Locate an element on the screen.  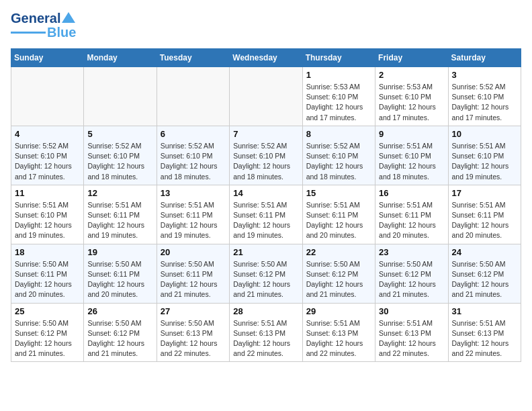
day-number: 14 is located at coordinates (266, 193).